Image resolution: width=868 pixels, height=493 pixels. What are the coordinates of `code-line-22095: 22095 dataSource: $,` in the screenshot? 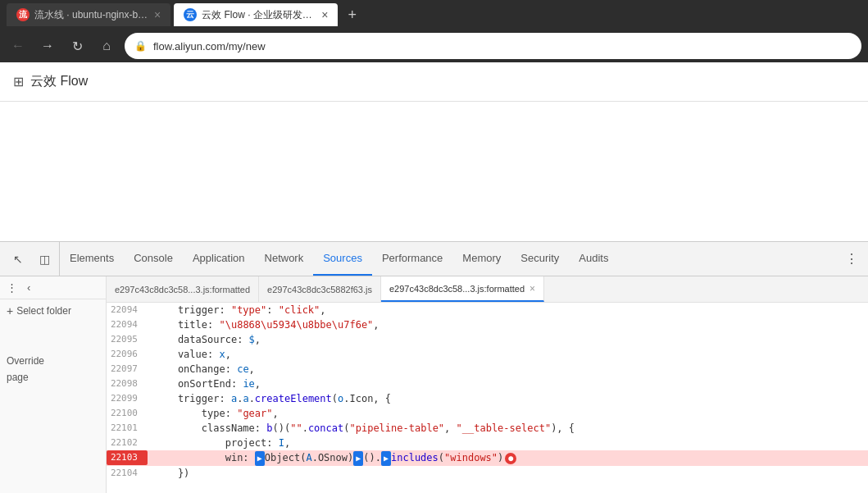 It's located at (487, 340).